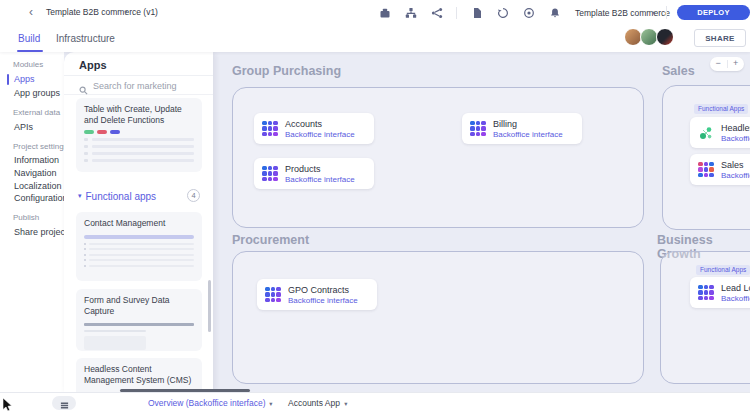  Describe the element at coordinates (210, 403) in the screenshot. I see `tab-overview-backoffice: Overview (Backoffice interface)▾` at that location.